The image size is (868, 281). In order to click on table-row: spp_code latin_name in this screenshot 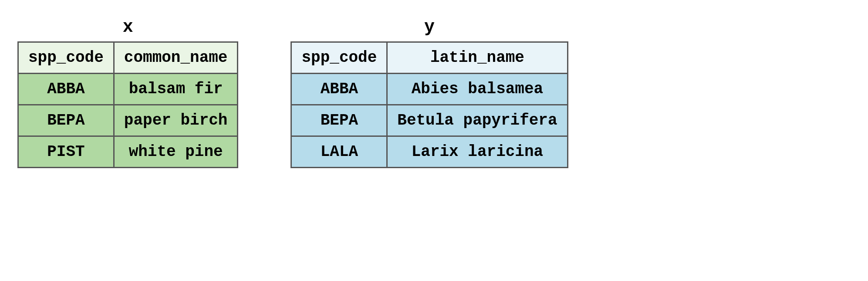, I will do `click(429, 58)`.